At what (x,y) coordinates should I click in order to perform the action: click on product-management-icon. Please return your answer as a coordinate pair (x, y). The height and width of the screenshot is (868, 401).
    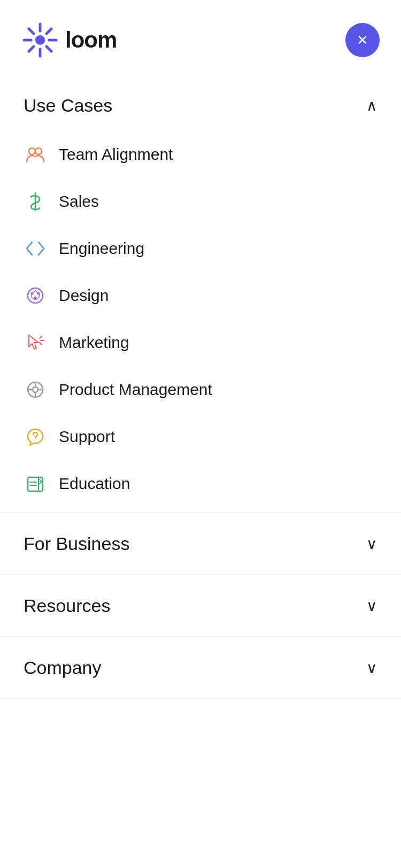
    Looking at the image, I should click on (35, 390).